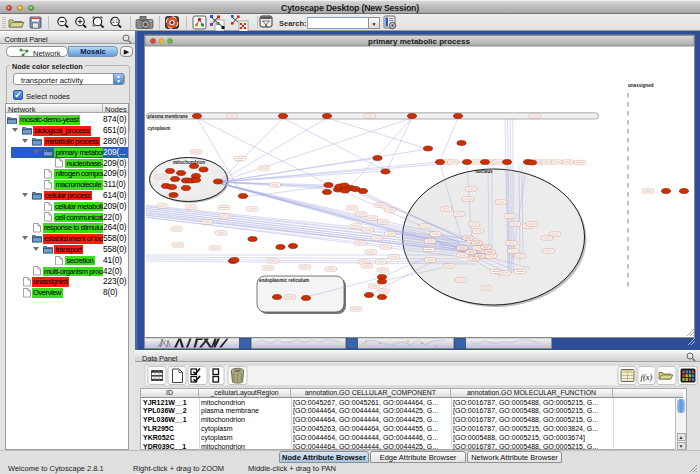  What do you see at coordinates (160, 128) in the screenshot?
I see `svg-text: cytoplasm` at bounding box center [160, 128].